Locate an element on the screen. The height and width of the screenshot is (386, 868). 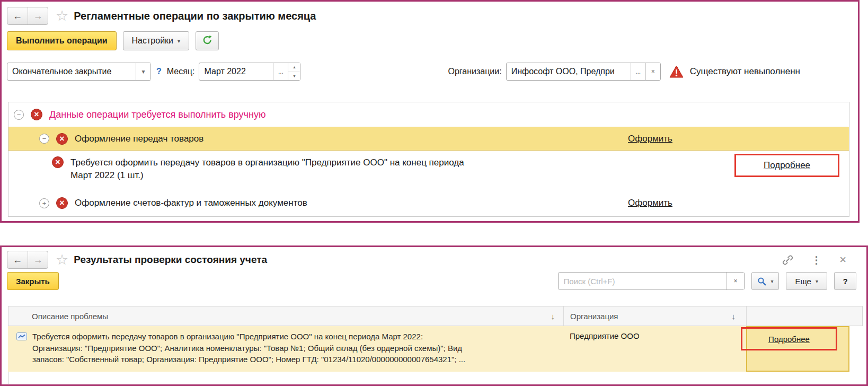
tree-group-label: Данные операции требуется выполнить вруч… is located at coordinates (157, 115).